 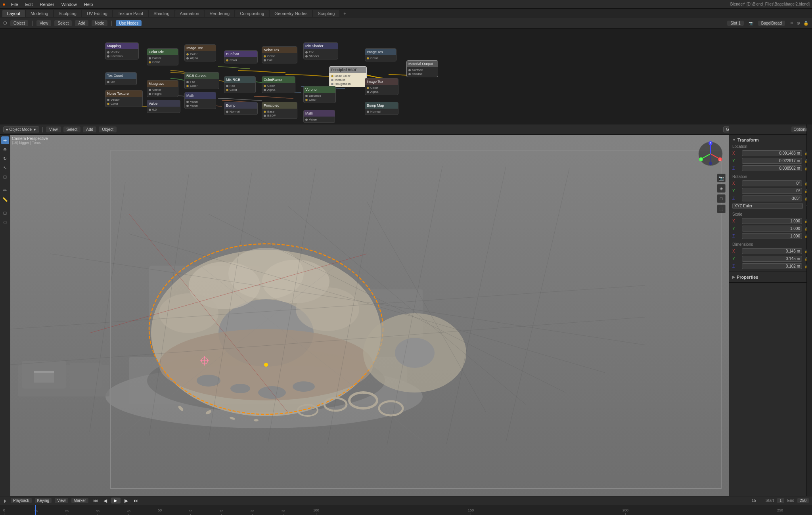 What do you see at coordinates (422, 69) in the screenshot?
I see `node-output: Material Output Surface Volume` at bounding box center [422, 69].